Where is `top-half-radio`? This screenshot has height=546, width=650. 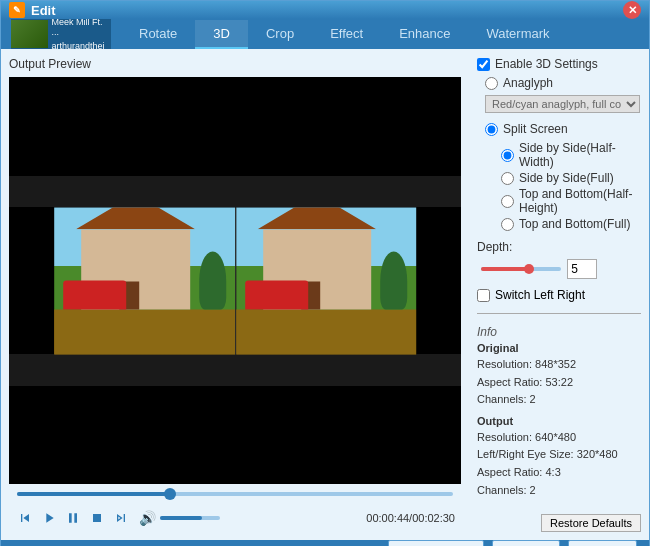
top-half-radio is located at coordinates (508, 202).